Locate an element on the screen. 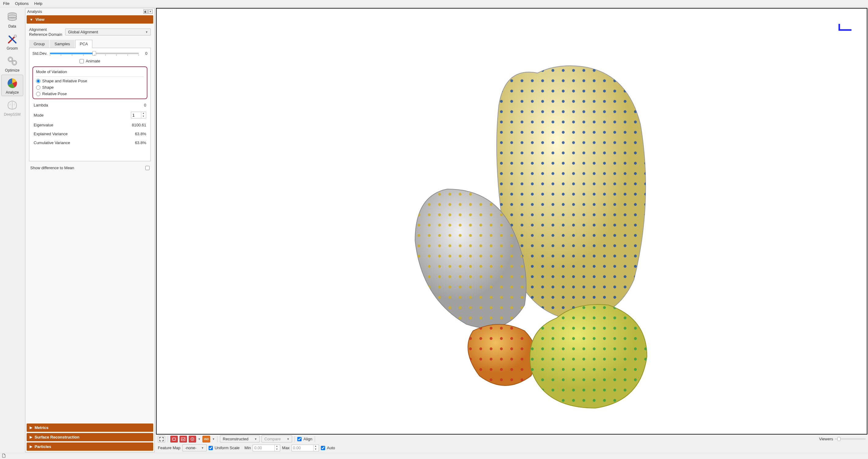  section-particles-header: ▶ Particles is located at coordinates (90, 447).